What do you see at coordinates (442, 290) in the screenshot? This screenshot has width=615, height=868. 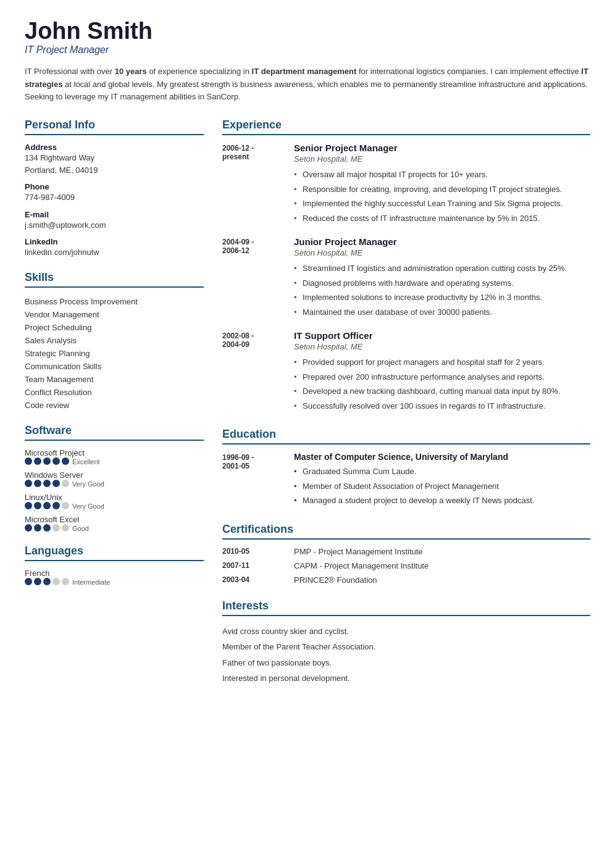 I see `exp-bullets: Streamlined IT logistics and administrat…` at bounding box center [442, 290].